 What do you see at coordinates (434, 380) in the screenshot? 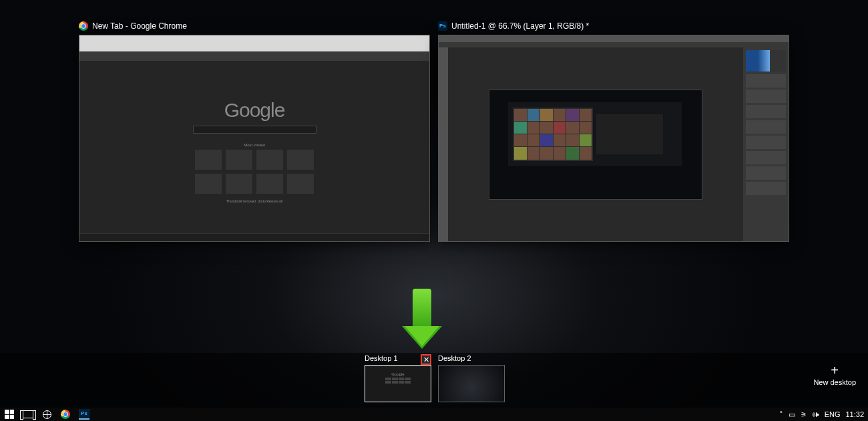
I see `virtual-desktop-strip: Desktop 1 ✕ Google Desktop 2` at bounding box center [434, 380].